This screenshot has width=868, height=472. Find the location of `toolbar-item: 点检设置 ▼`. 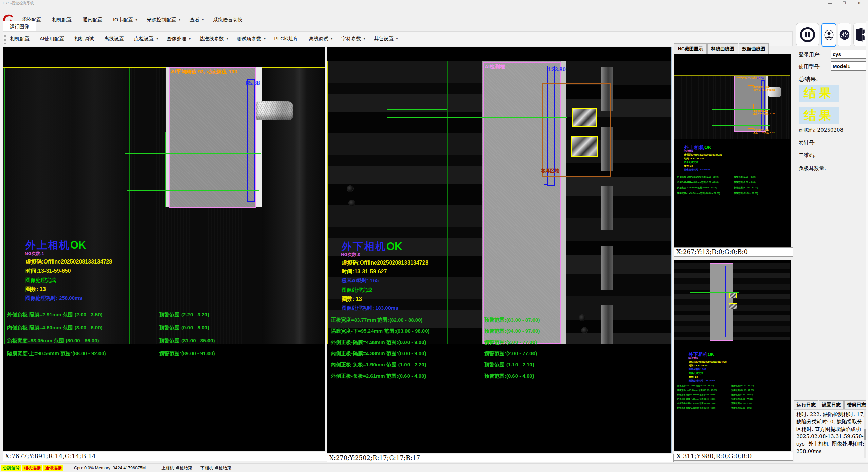

toolbar-item: 点检设置 ▼ is located at coordinates (146, 39).